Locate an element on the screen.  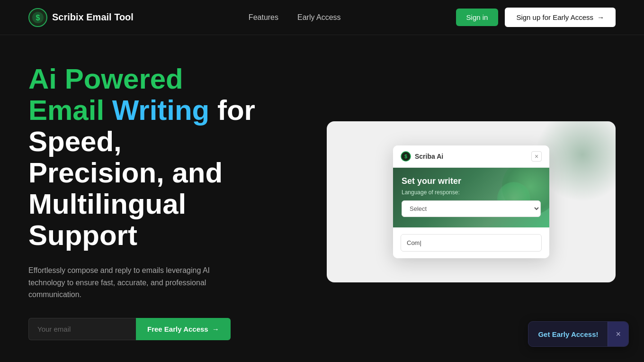
signup-button: Sign up for Early Access → is located at coordinates (560, 17).